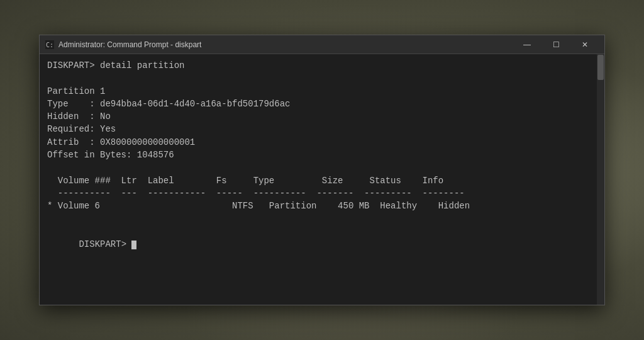 This screenshot has width=644, height=340. Describe the element at coordinates (322, 155) in the screenshot. I see `offset-line: Offset in Bytes: 1048576` at that location.